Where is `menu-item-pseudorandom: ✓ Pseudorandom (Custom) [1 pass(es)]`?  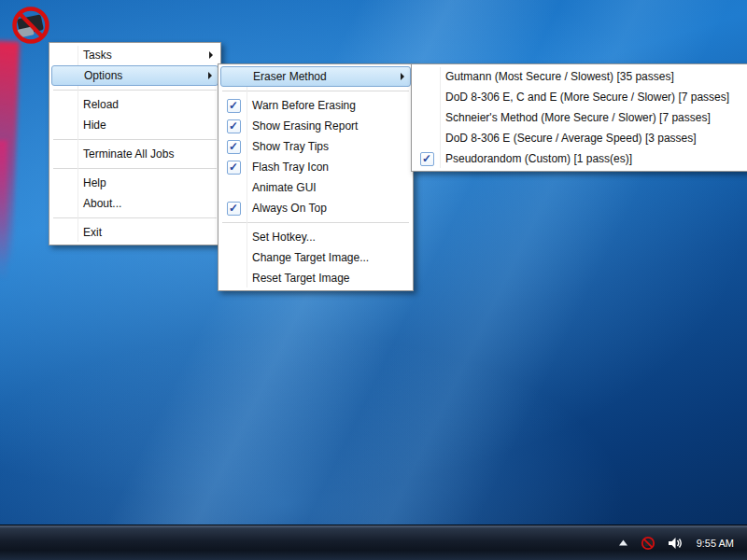
menu-item-pseudorandom: ✓ Pseudorandom (Custom) [1 pass(es)] is located at coordinates (581, 159).